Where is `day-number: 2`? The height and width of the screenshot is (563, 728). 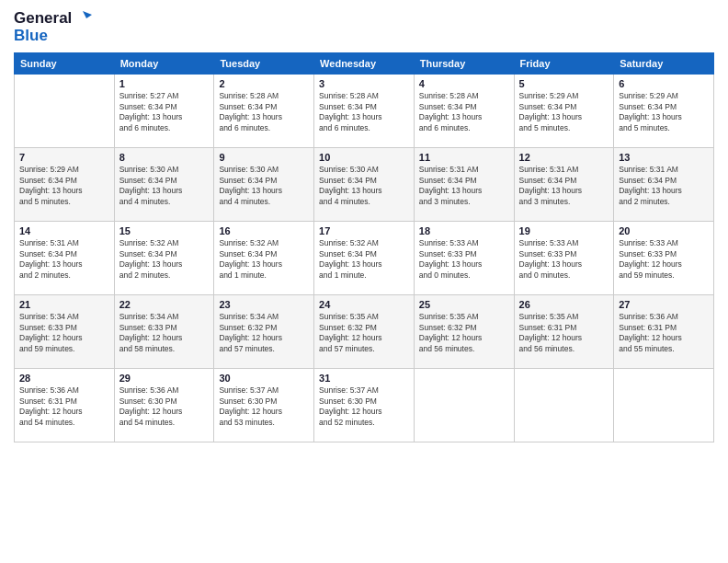 day-number: 2 is located at coordinates (264, 84).